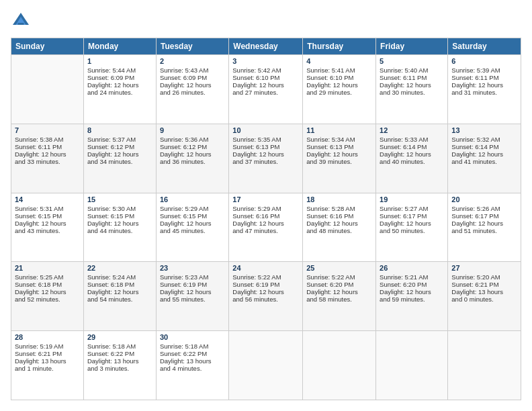 Image resolution: width=532 pixels, height=411 pixels. I want to click on day-number: 30, so click(192, 337).